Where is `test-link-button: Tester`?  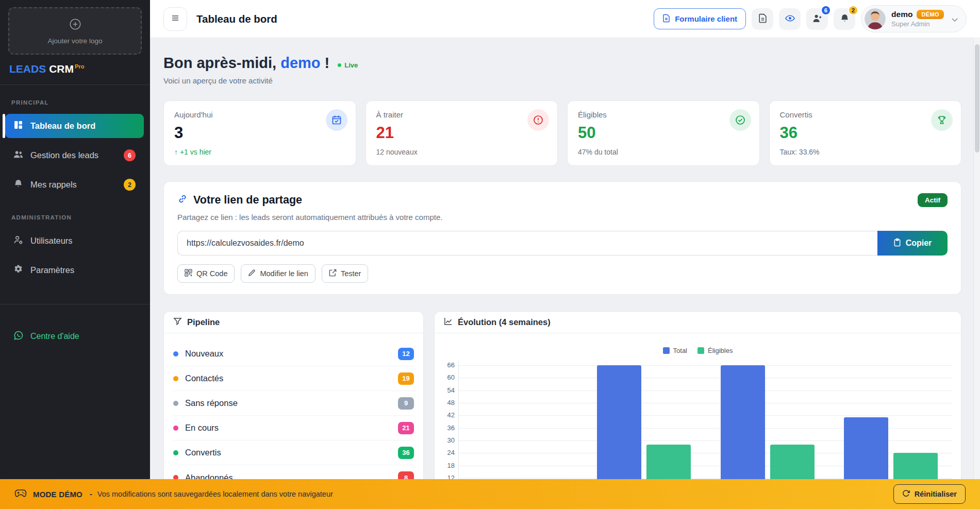
test-link-button: Tester is located at coordinates (345, 274).